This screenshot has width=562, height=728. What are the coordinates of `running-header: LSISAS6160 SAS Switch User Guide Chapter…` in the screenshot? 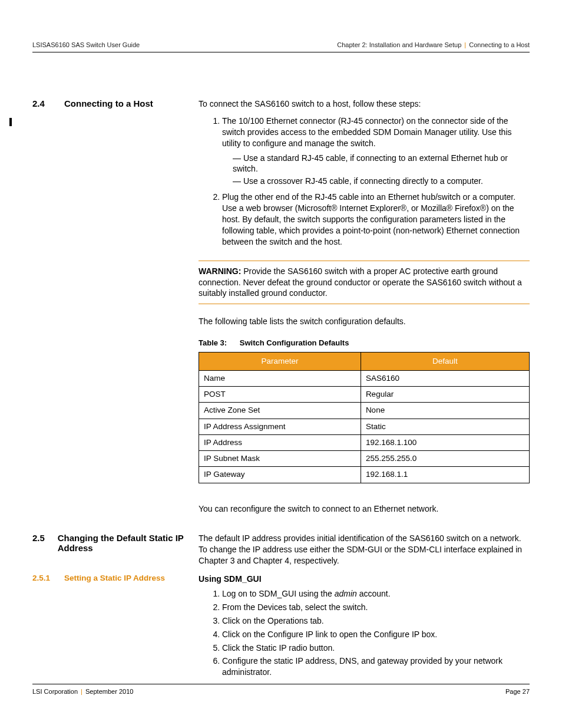 It's located at (281, 45).